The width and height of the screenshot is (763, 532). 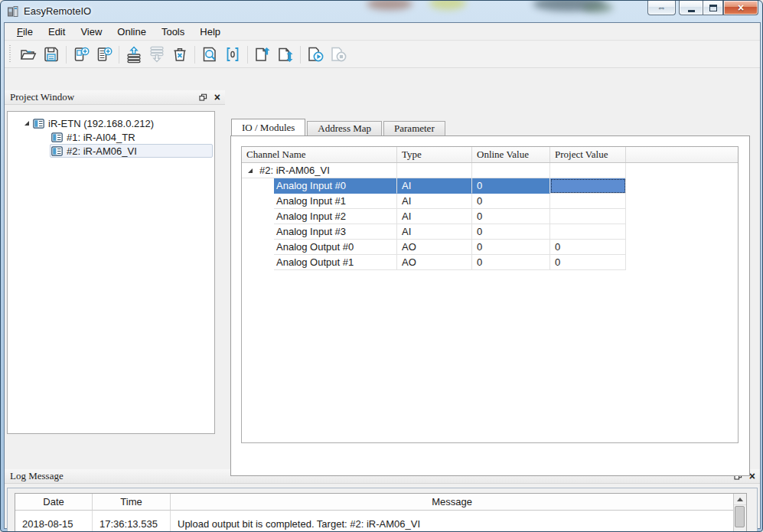 I want to click on tab-io-modules: IO / Modules, so click(x=268, y=127).